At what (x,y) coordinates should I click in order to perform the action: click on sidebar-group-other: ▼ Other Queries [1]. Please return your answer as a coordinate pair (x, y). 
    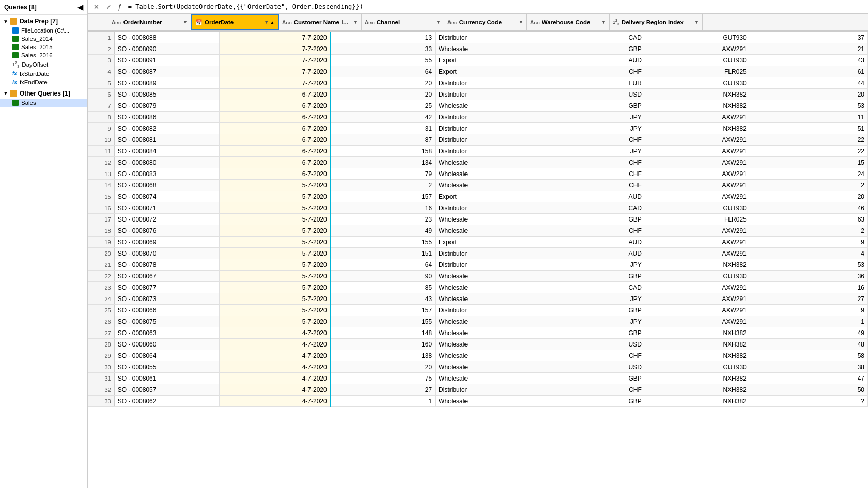
    Looking at the image, I should click on (43, 93).